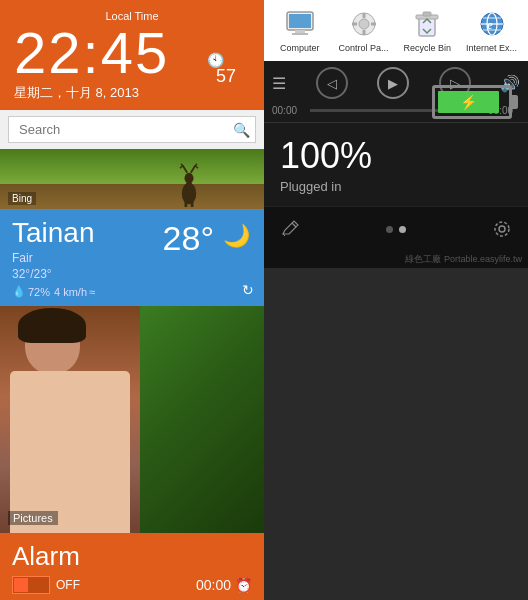 This screenshot has height=600, width=528. Describe the element at coordinates (396, 186) in the screenshot. I see `battery-status: Plugged in` at that location.